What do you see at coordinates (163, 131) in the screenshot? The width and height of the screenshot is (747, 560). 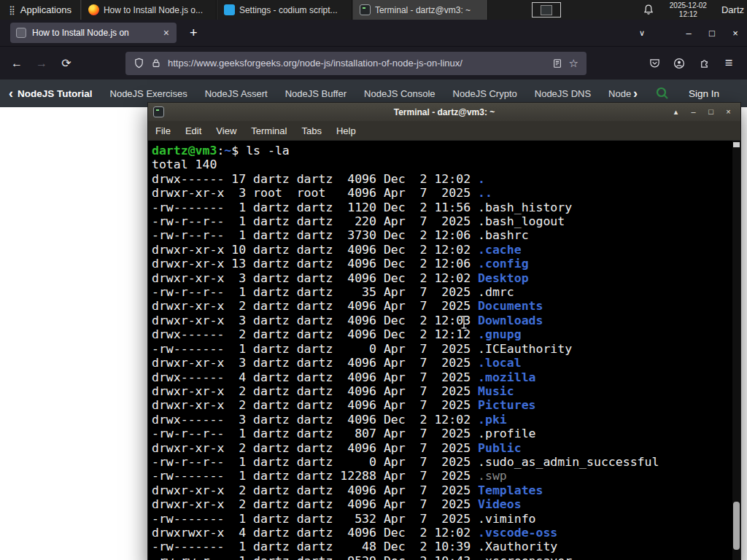 I see `terminal-menu-file: File` at bounding box center [163, 131].